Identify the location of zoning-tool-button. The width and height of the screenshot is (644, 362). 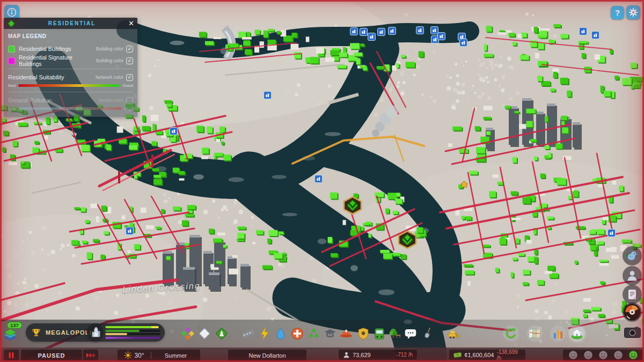
(188, 334).